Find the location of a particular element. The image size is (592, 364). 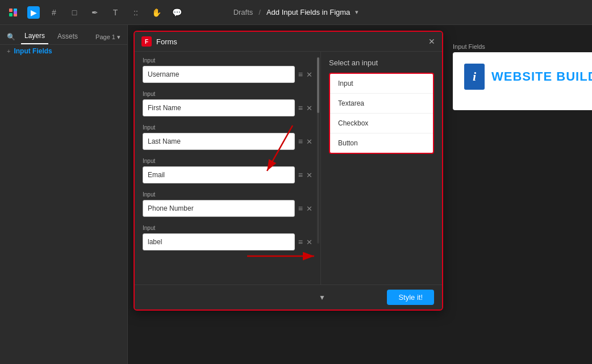

field-input-lastname is located at coordinates (219, 141).